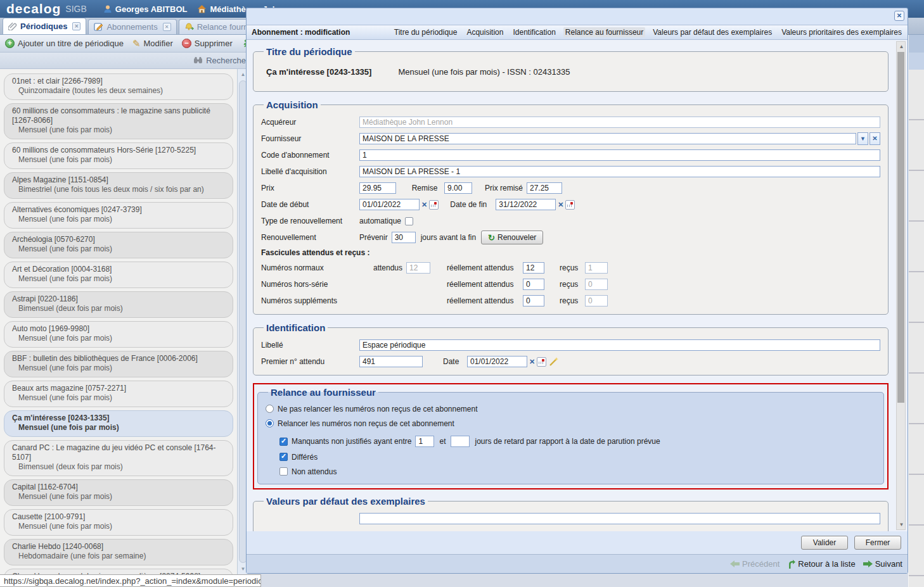 The height and width of the screenshot is (587, 924). I want to click on renouveler-button: ↻ Renouveler, so click(512, 237).